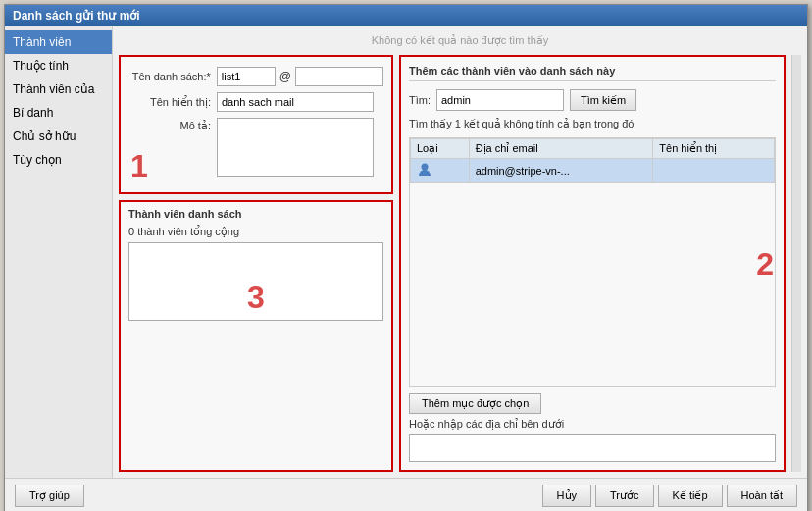 Image resolution: width=812 pixels, height=511 pixels. What do you see at coordinates (173, 77) in the screenshot?
I see `list-name-label: Tên danh sách:*` at bounding box center [173, 77].